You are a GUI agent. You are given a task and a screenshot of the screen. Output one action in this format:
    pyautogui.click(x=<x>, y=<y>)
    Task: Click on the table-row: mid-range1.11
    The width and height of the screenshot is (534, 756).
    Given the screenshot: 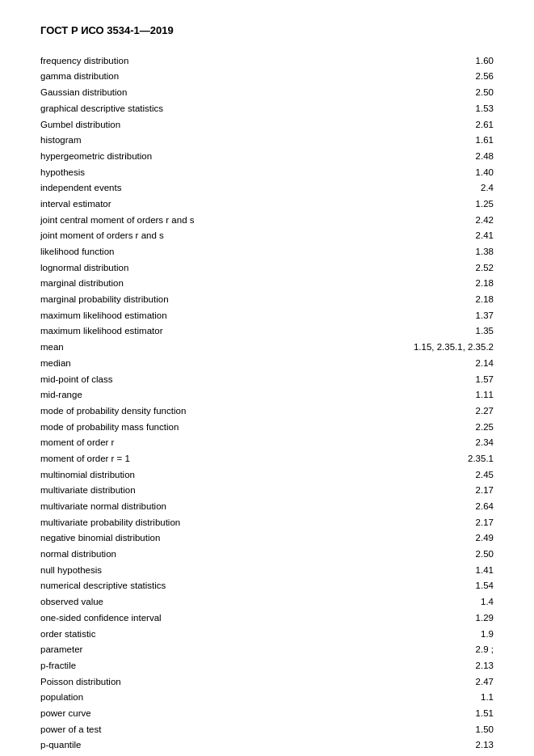 What is the action you would take?
    pyautogui.click(x=267, y=395)
    